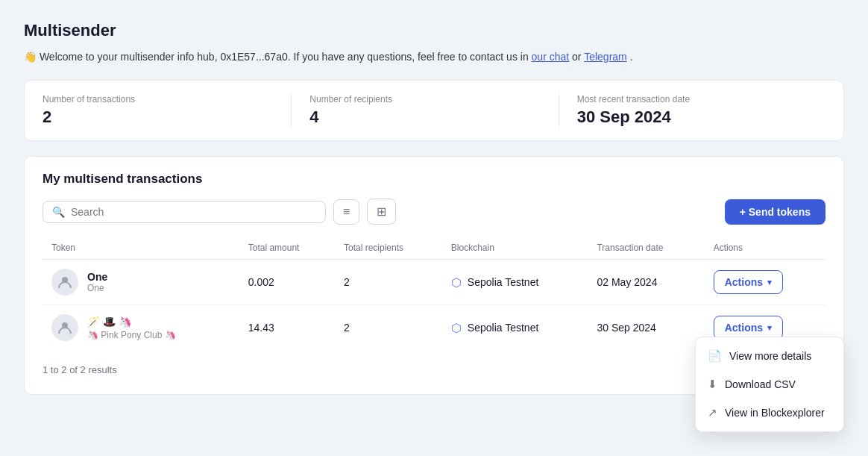 This screenshot has width=868, height=456. Describe the element at coordinates (382, 212) in the screenshot. I see `columns-button: ⊞` at that location.